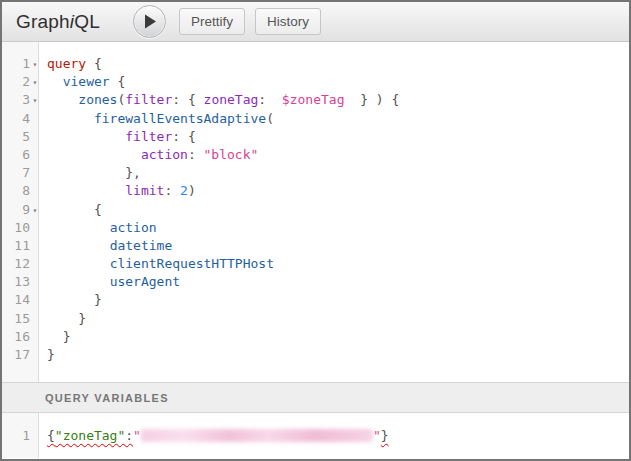 This screenshot has height=461, width=631. Describe the element at coordinates (257, 436) in the screenshot. I see `redacted-value` at that location.